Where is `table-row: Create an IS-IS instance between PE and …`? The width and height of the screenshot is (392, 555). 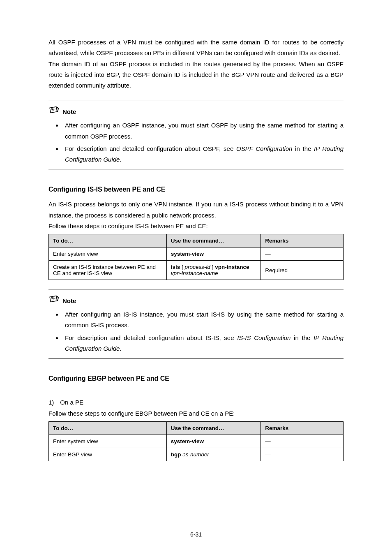 table-row: Create an IS-IS instance between PE and … is located at coordinates (196, 271).